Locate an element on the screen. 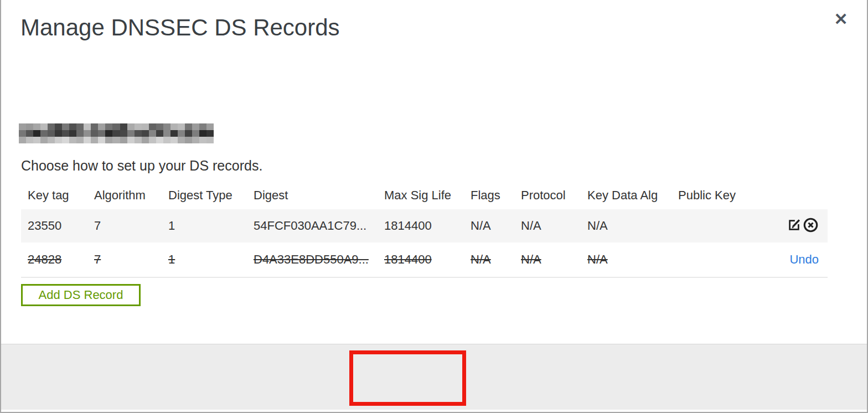 The width and height of the screenshot is (868, 413). cell-key-tag: 24828 is located at coordinates (61, 260).